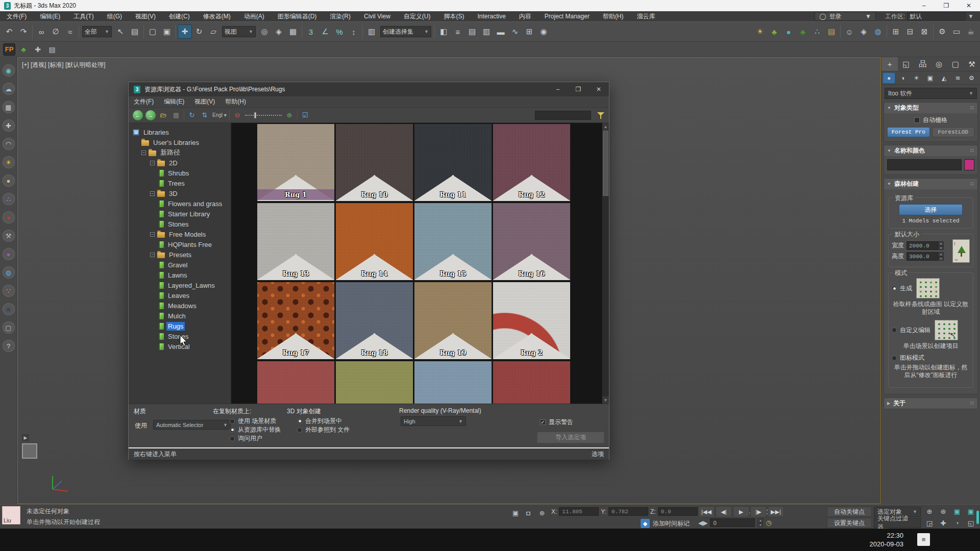 This screenshot has height=551, width=980. Describe the element at coordinates (180, 255) in the screenshot. I see `tree-item-presets: −Presets` at that location.